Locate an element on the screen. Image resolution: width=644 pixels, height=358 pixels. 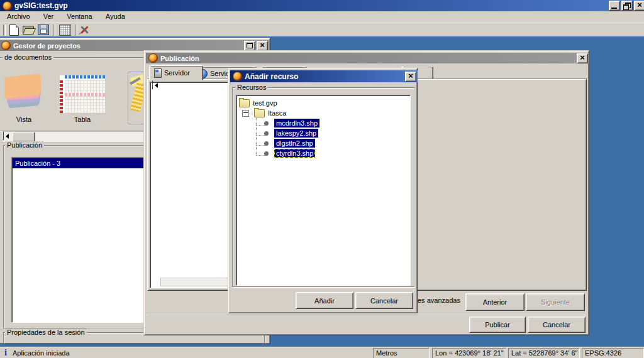
tree-node-shp: dlgstln2.shp is located at coordinates (289, 143).